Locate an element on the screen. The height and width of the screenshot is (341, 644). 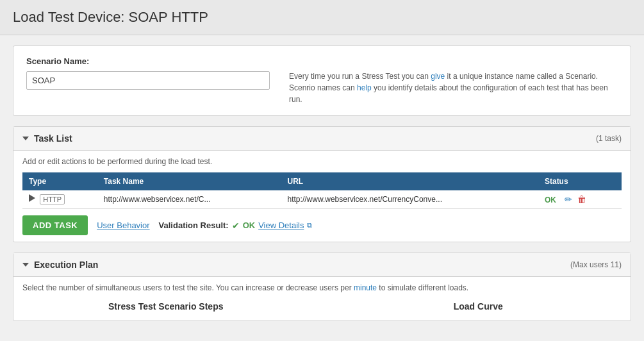
table-row: HTTP http://www.webservicex.net/C... htt… is located at coordinates (322, 200).